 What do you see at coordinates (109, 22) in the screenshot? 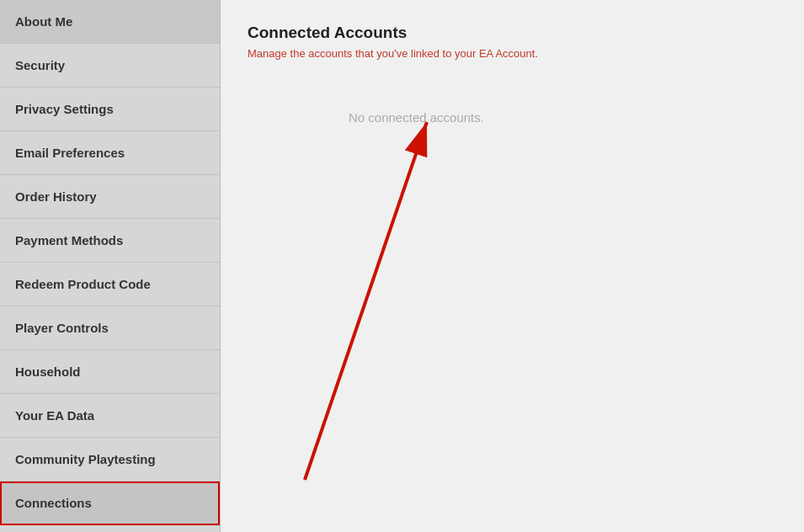
I see `sidebar-item-about-me: About Me` at bounding box center [109, 22].